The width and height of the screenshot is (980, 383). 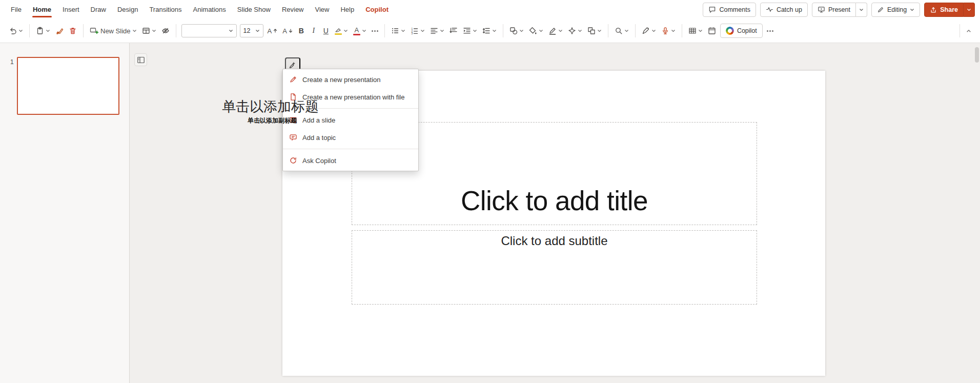 What do you see at coordinates (351, 137) in the screenshot?
I see `menu-item-add-topic: Add a topic` at bounding box center [351, 137].